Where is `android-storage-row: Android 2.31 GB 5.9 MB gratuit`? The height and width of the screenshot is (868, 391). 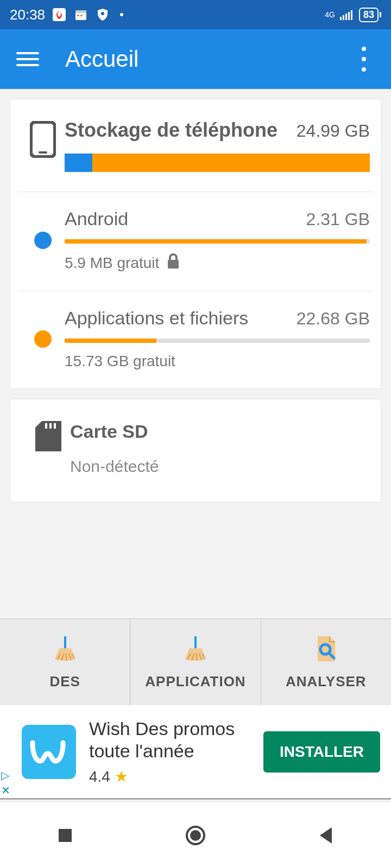
android-storage-row: Android 2.31 GB 5.9 MB gratuit is located at coordinates (195, 241).